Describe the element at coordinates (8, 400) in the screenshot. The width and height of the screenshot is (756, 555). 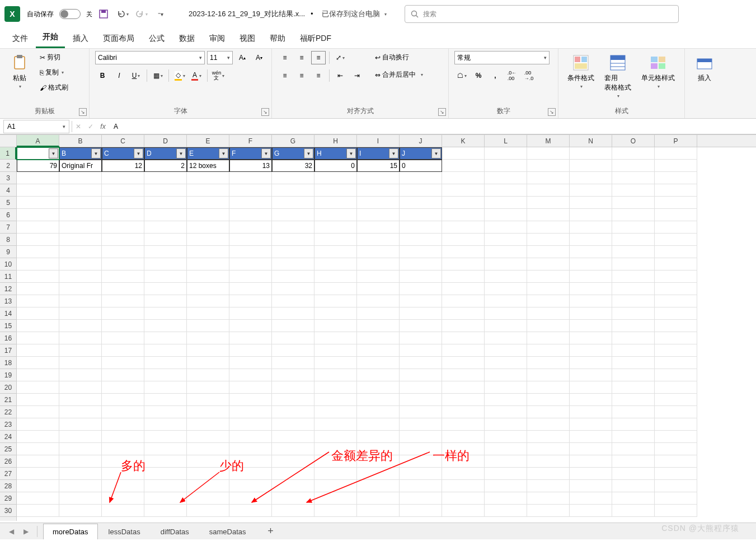
I see `row-header-21: 21` at that location.